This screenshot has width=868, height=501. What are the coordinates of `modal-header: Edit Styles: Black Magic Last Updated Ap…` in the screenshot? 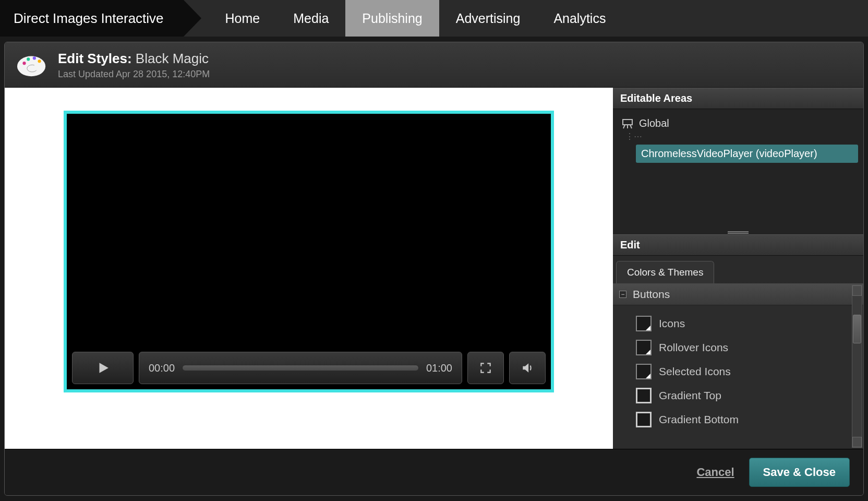 It's located at (434, 65).